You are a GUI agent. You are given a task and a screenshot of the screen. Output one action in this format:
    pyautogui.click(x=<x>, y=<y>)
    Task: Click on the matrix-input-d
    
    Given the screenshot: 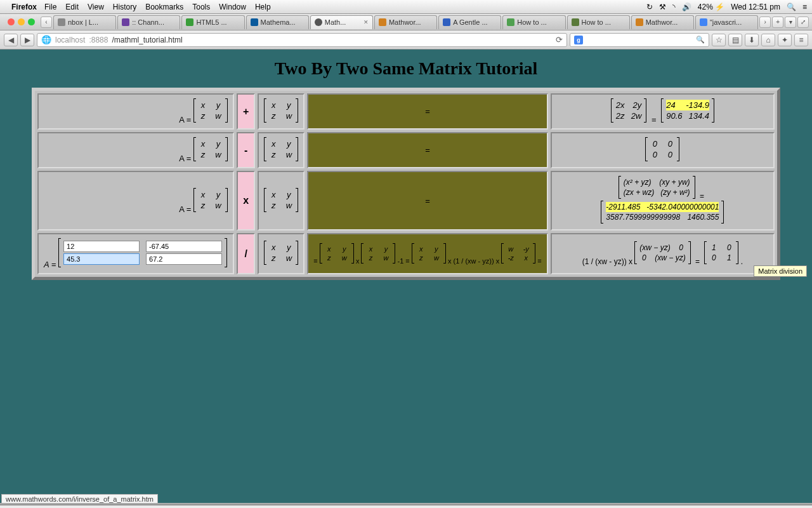 What is the action you would take?
    pyautogui.click(x=184, y=259)
    